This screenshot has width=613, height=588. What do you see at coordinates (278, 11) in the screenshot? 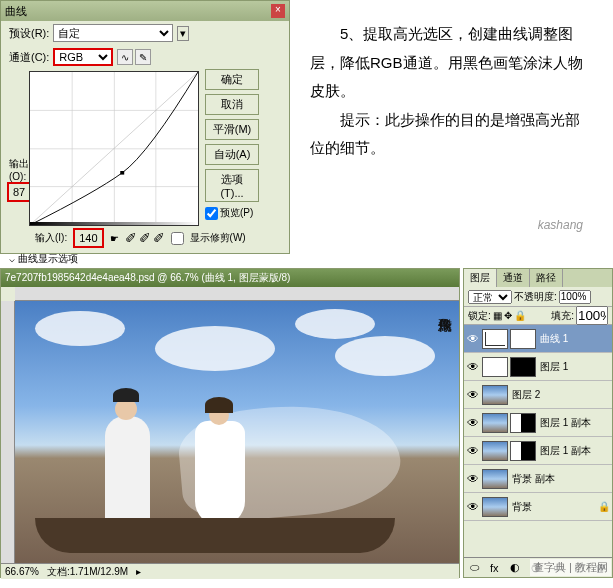
I see `close-icon: ×` at bounding box center [278, 11].